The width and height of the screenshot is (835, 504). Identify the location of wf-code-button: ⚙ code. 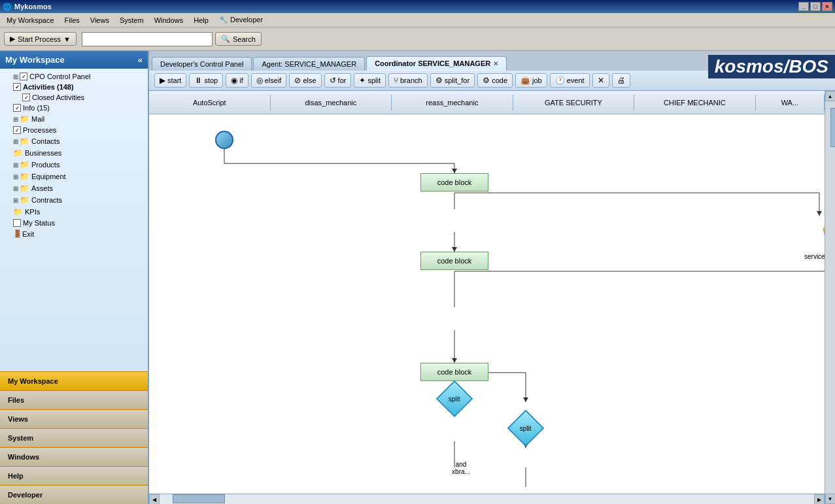
(495, 80).